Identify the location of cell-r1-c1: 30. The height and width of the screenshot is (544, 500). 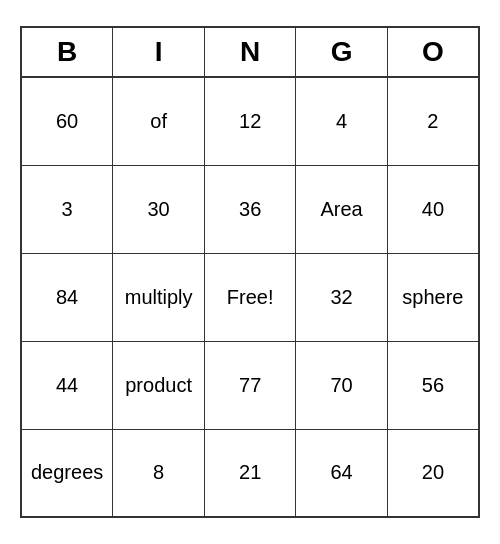
(159, 209).